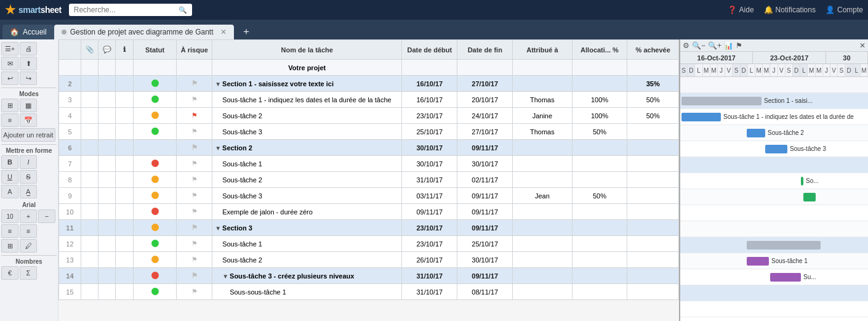  What do you see at coordinates (307, 212) in the screenshot?
I see `task-name-cell: Exemple de jalon - durée zéro` at bounding box center [307, 212].